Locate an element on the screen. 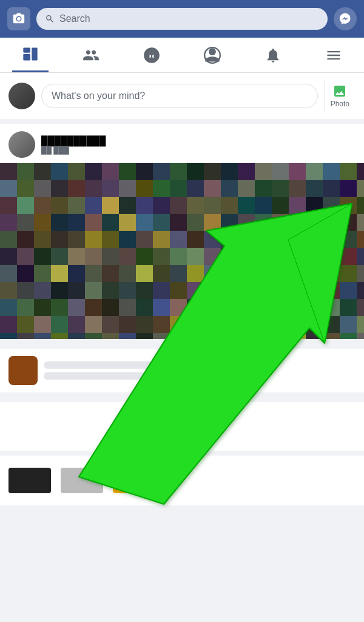 The image size is (364, 622). post-header: ██████████ ██ ███ is located at coordinates (182, 143).